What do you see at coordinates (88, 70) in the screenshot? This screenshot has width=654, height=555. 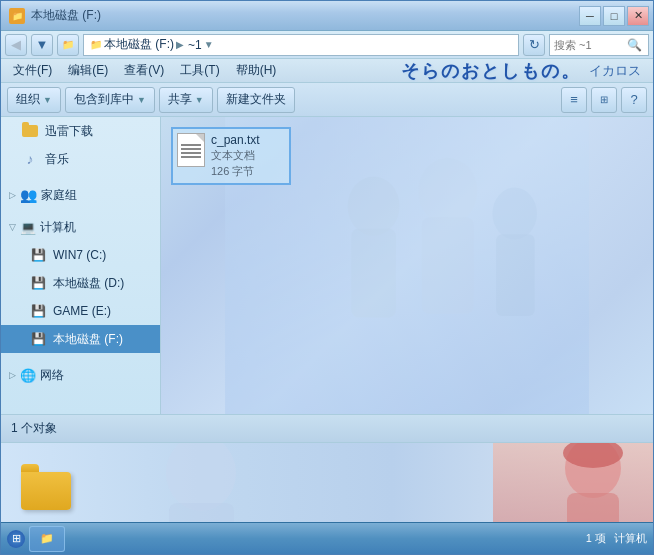 I see `menu-edit: 编辑(E)` at bounding box center [88, 70].